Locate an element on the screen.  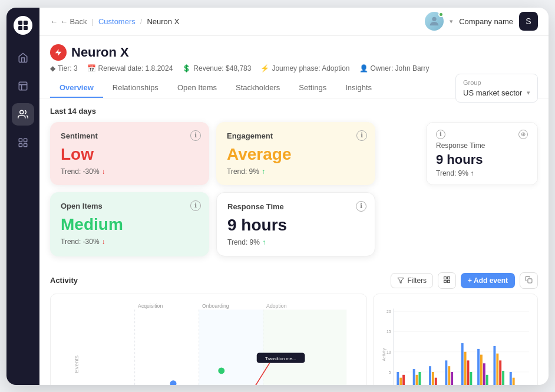
back-button: ← ← Back is located at coordinates (68, 21).